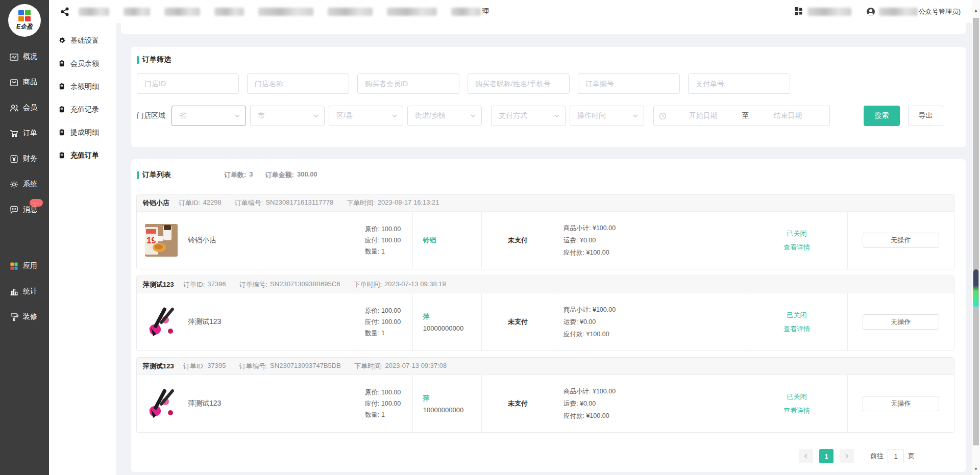 The width and height of the screenshot is (980, 475). What do you see at coordinates (545, 404) in the screenshot?
I see `order-row: 萍测试123 原价: 100.00 应付: 100.00 数量: 1 萍 100…` at bounding box center [545, 404].